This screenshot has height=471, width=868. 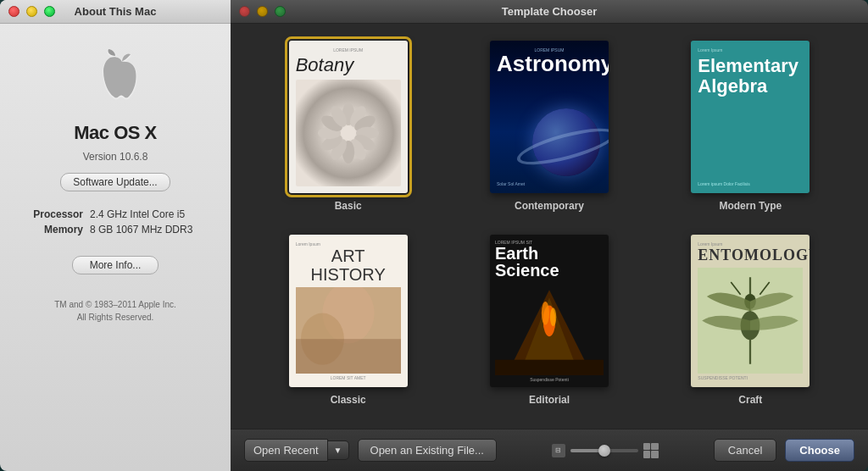 I want to click on chooser-toolbar: Open Recent ▼ Open an Existing File... ⊟…, so click(x=549, y=450).